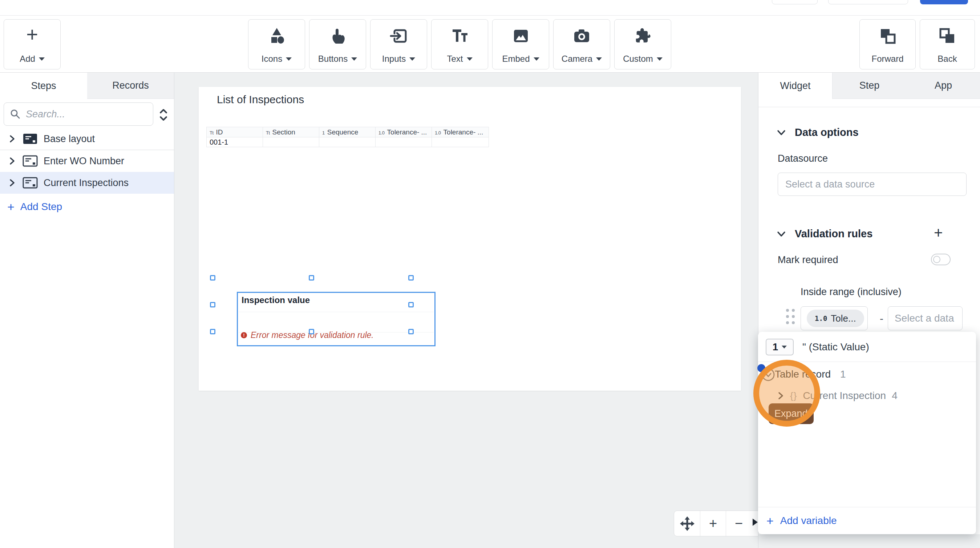 Image resolution: width=980 pixels, height=548 pixels. Describe the element at coordinates (87, 183) in the screenshot. I see `step-item-current-inspections: Current Inspections` at that location.